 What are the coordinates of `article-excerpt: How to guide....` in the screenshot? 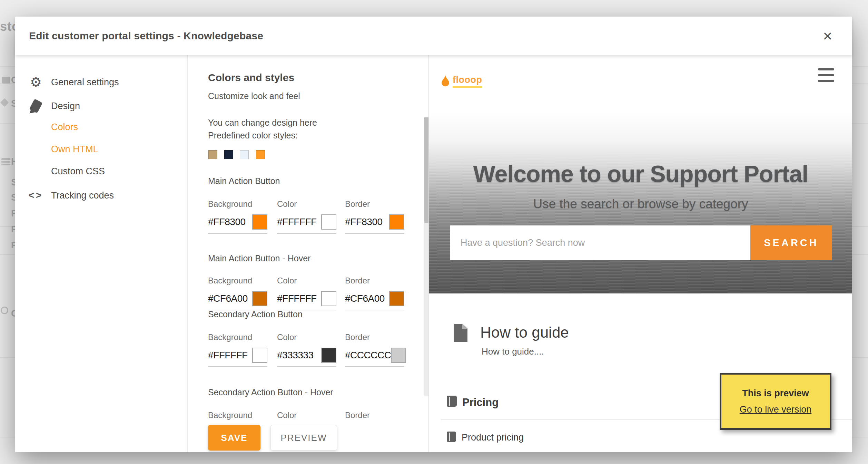 It's located at (513, 351).